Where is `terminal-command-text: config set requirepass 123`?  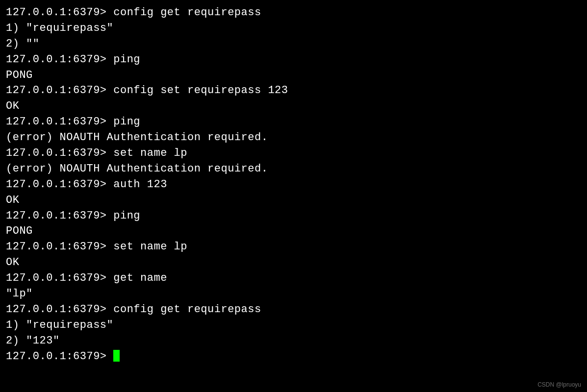
terminal-command-text: config set requirepass 123 is located at coordinates (201, 90).